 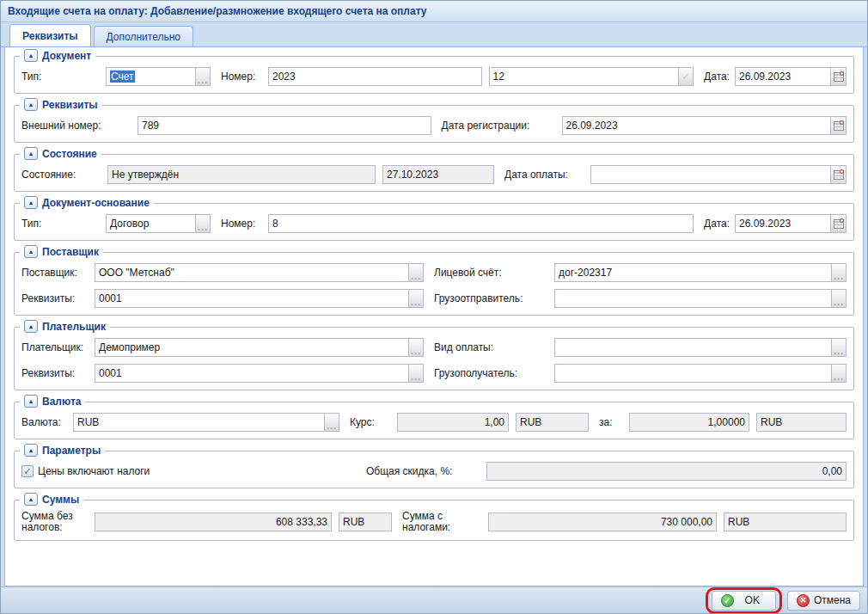 What do you see at coordinates (445, 522) in the screenshot?
I see `sum-with-taxes-label: Сумма с налогами:` at bounding box center [445, 522].